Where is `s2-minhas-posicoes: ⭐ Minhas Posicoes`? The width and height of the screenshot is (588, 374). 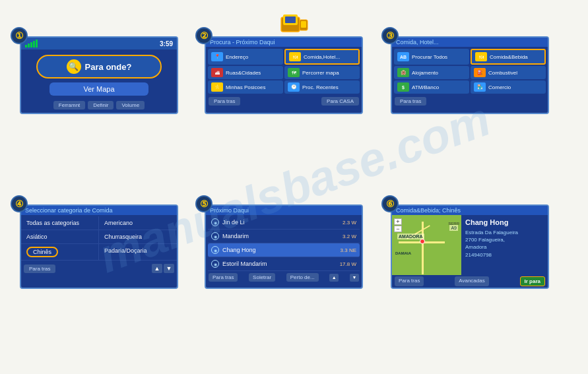
s2-minhas-posicoes: ⭐ Minhas Posicoes is located at coordinates (245, 87).